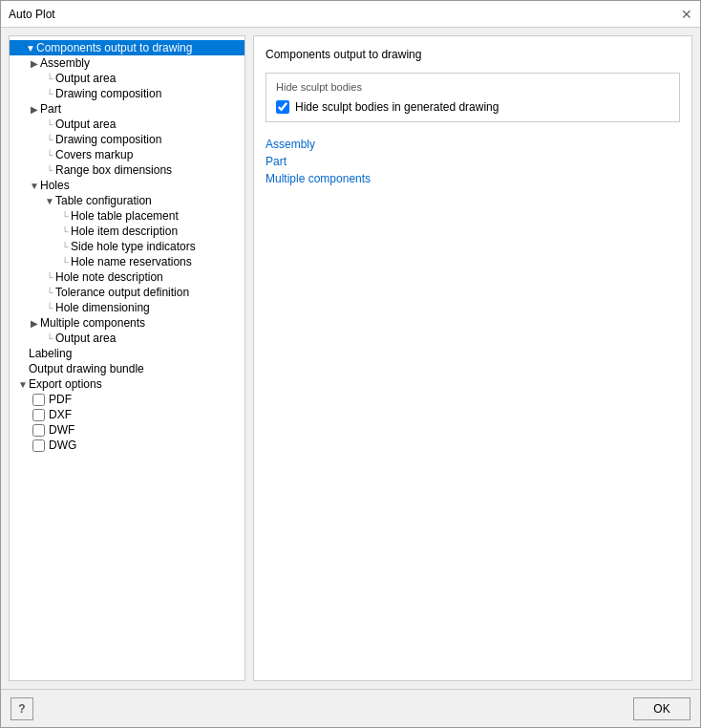 Image resolution: width=701 pixels, height=728 pixels. What do you see at coordinates (127, 323) in the screenshot?
I see `tree-item-multiple-components: ▶ Multiple components` at bounding box center [127, 323].